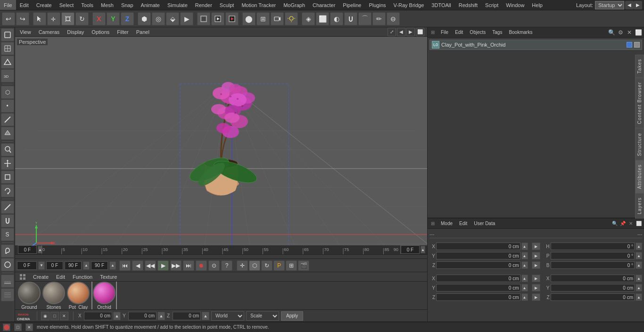 The width and height of the screenshot is (644, 332). I want to click on edge-mode: ⬙, so click(173, 19).